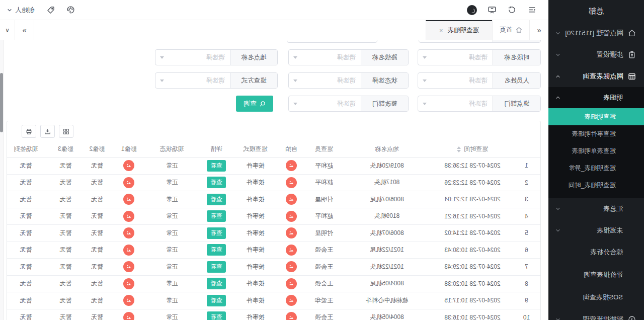 This screenshot has height=320, width=644. Describe the element at coordinates (193, 81) in the screenshot. I see `select-patrol-method: 请选择` at that location.